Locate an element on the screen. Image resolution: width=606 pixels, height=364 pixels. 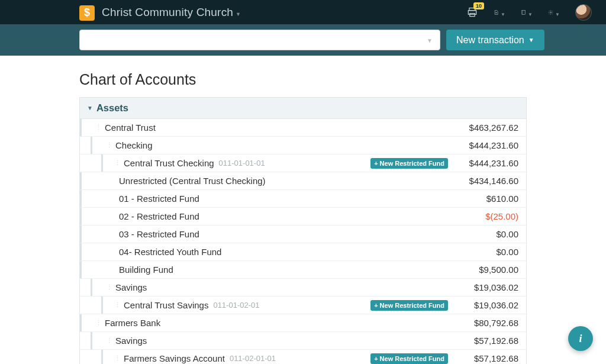
account-row: Unrestricted (Central Trust Checking)$43… is located at coordinates (303, 181).